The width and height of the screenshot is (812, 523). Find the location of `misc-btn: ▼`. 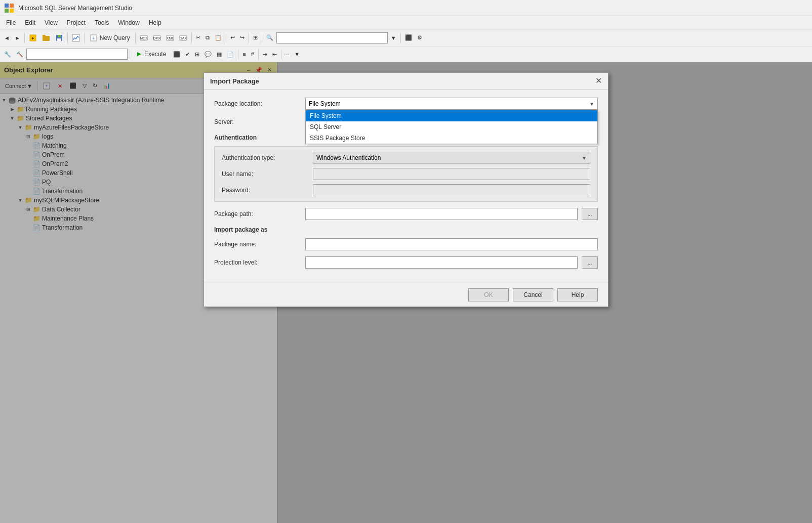

misc-btn: ▼ is located at coordinates (297, 54).